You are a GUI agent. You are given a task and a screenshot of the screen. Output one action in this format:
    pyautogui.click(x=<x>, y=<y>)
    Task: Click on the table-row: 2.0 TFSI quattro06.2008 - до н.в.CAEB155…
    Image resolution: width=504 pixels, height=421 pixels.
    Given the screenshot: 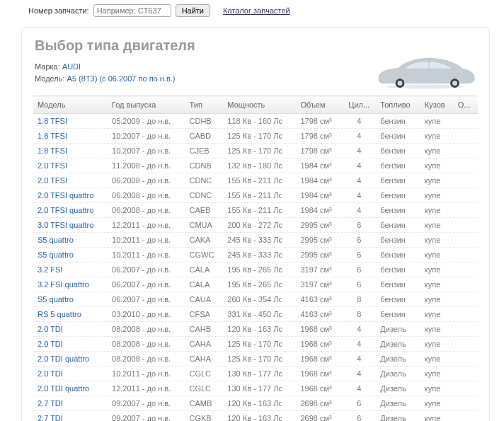 What is the action you would take?
    pyautogui.click(x=256, y=211)
    